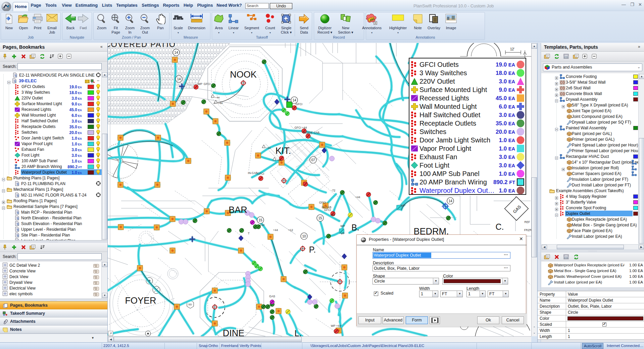  I want to click on svg-text: INSIDE CAB., so click(312, 133).